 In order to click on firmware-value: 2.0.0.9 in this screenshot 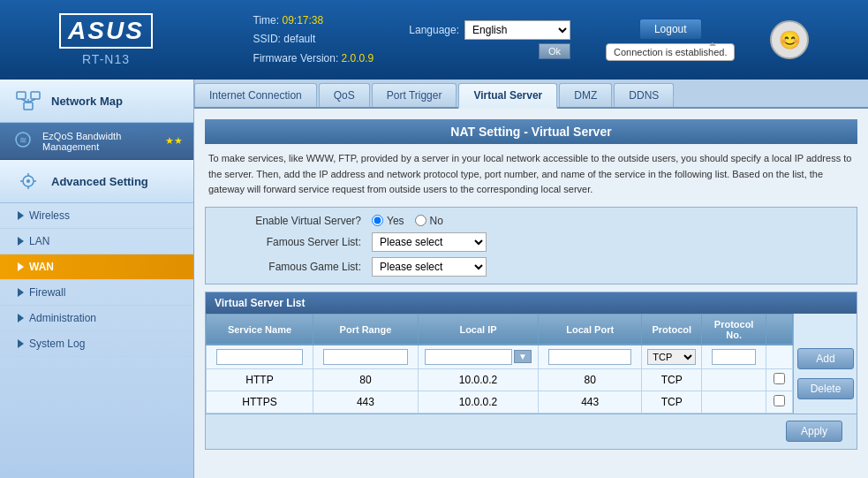, I will do `click(359, 58)`.